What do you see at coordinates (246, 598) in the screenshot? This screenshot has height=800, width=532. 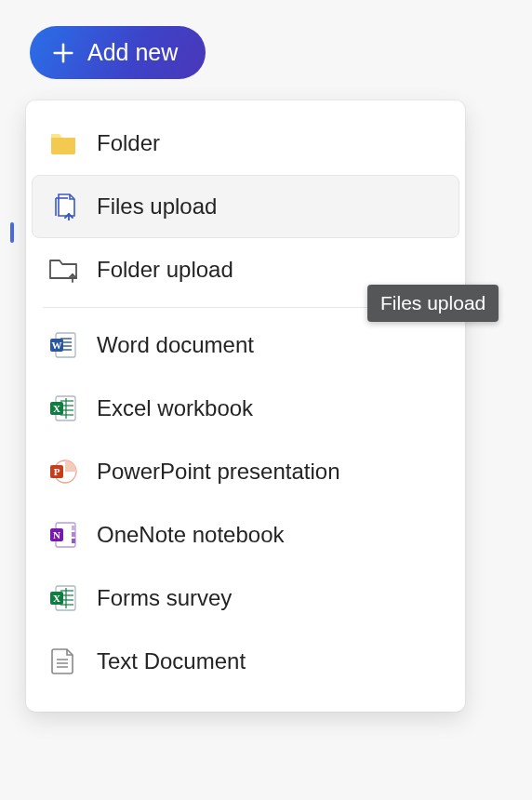 I see `menu-item-forms: X Forms survey` at bounding box center [246, 598].